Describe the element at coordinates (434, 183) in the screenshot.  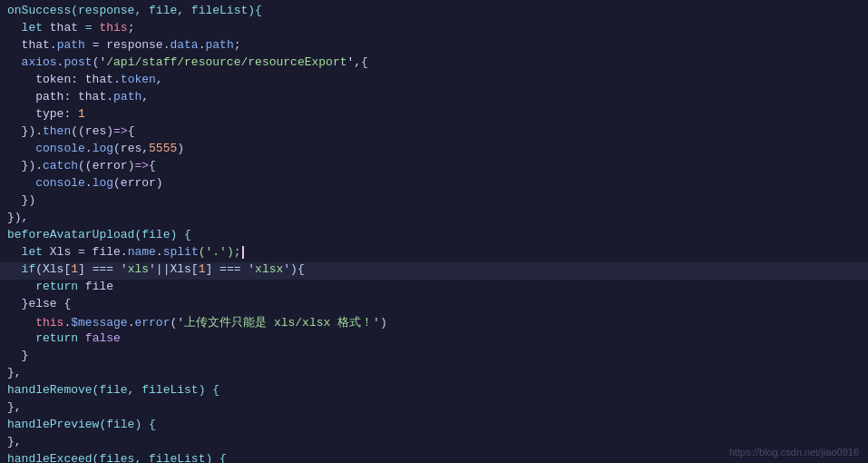
I see `line-content: console.log(error)` at that location.